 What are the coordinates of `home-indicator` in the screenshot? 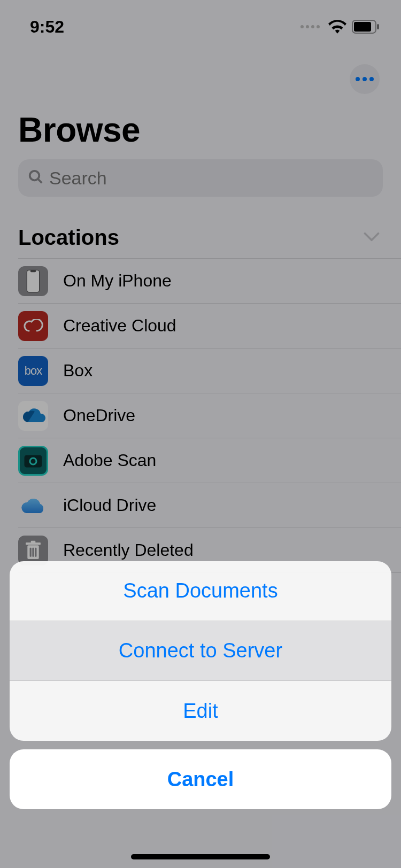 It's located at (200, 857).